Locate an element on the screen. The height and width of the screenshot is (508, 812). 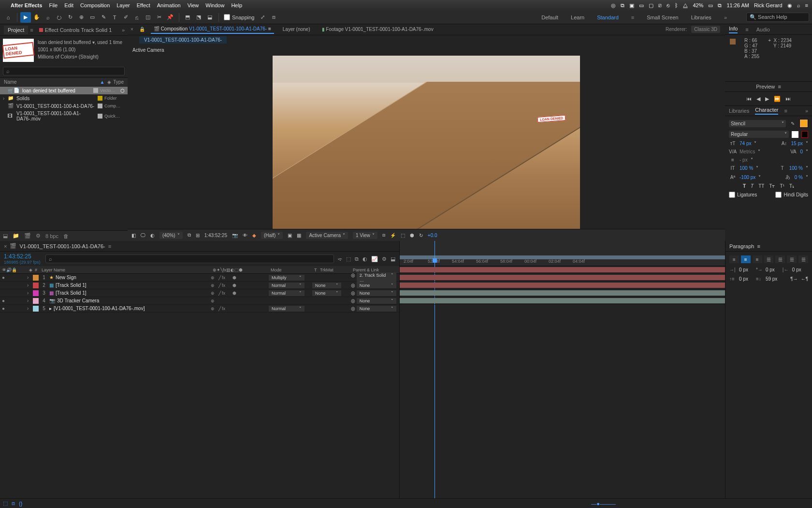
bounds-icon: ⬓ is located at coordinates (393, 259).